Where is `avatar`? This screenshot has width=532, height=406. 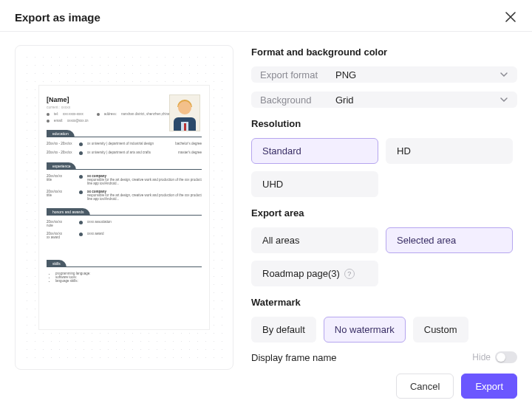 avatar is located at coordinates (185, 113).